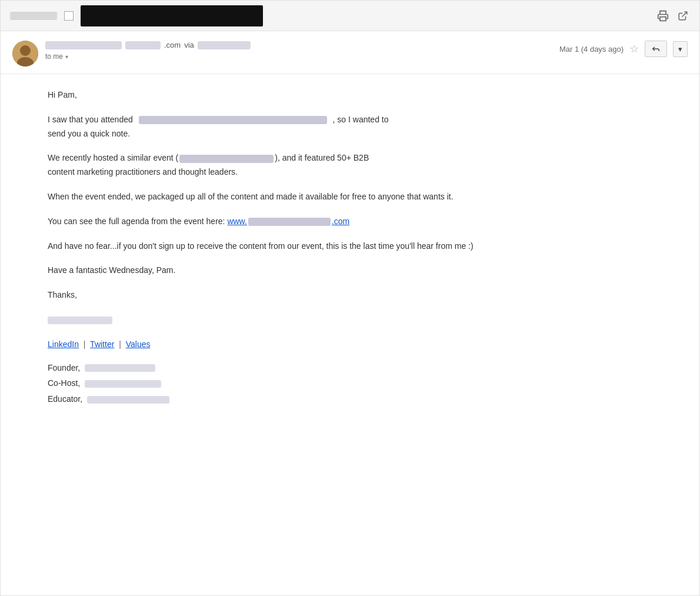  Describe the element at coordinates (624, 49) in the screenshot. I see `email-header-right: Mar 1 (4 days ago) ☆ ▾` at that location.